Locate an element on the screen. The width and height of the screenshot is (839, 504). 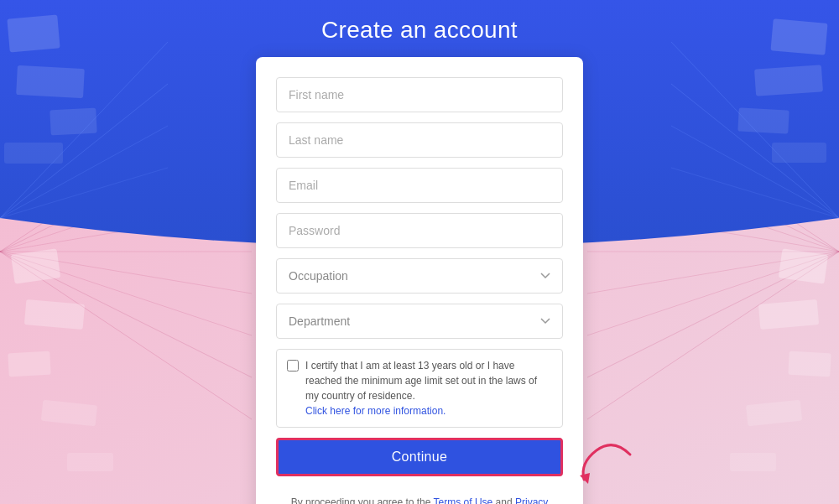
certify-row: I certify that I am at least 13 years ol… is located at coordinates (420, 388).